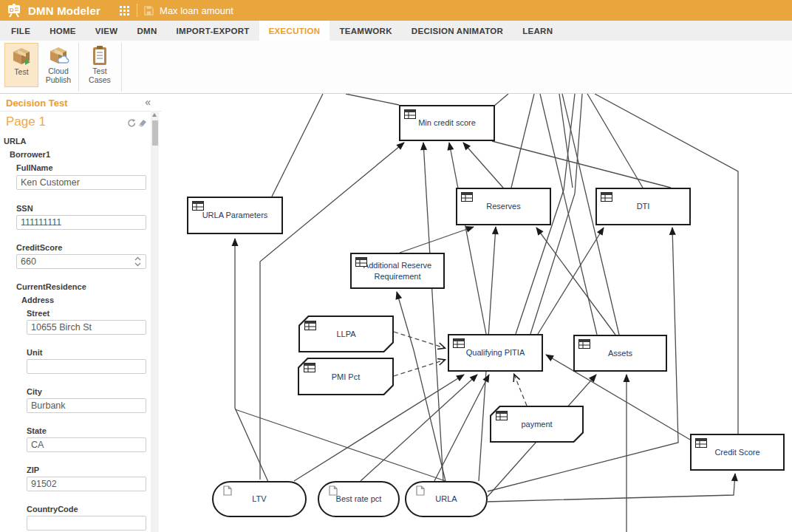  I want to click on edge-payment-to-qualifying_pitia, so click(520, 390).